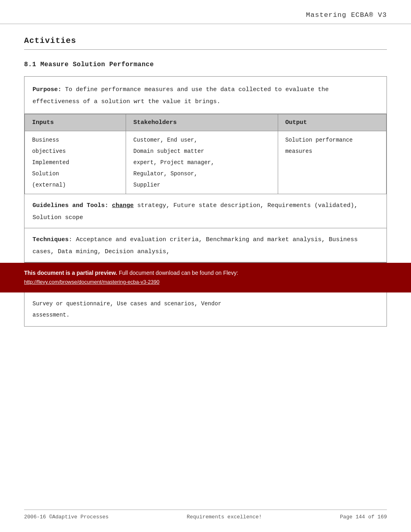  Describe the element at coordinates (206, 41) in the screenshot. I see `section-title: Activities` at that location.